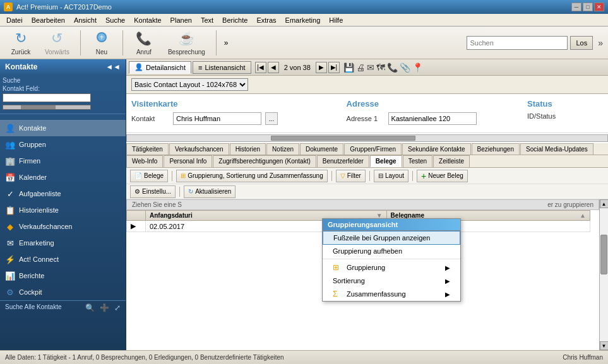 This screenshot has height=364, width=608. I want to click on detail-view-btn: 👤 Detailansicht, so click(160, 68).